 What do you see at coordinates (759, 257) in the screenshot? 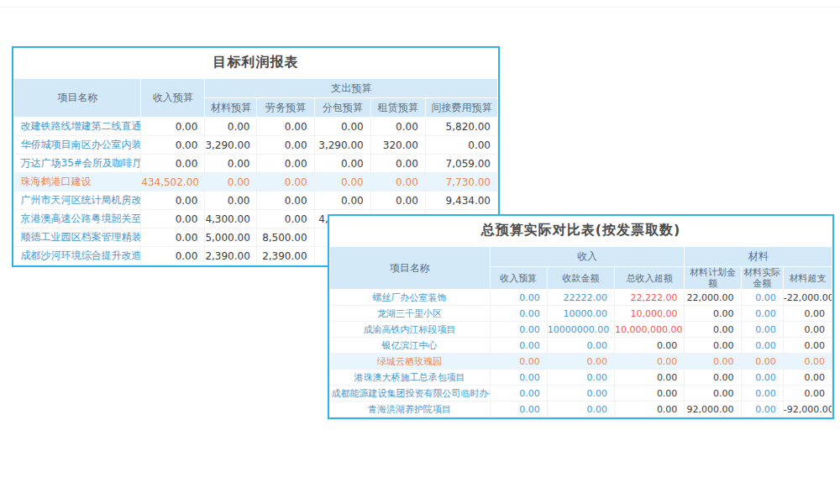
I see `col-header-material-group: 材料` at bounding box center [759, 257].